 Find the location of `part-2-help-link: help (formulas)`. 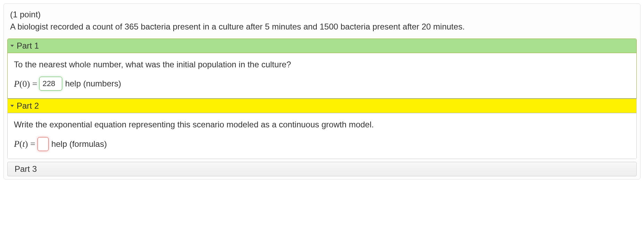

part-2-help-link: help (formulas) is located at coordinates (79, 144).